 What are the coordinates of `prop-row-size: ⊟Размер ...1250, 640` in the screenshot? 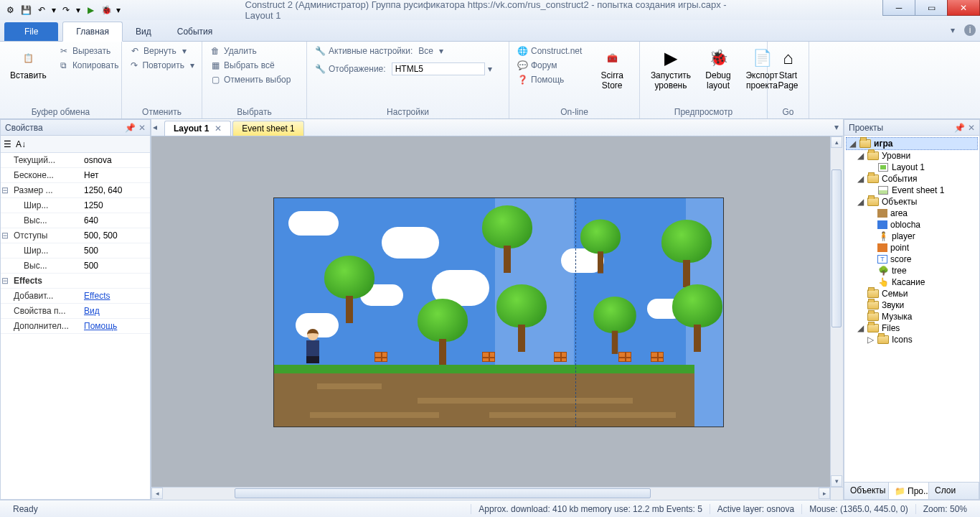 It's located at (75, 191).